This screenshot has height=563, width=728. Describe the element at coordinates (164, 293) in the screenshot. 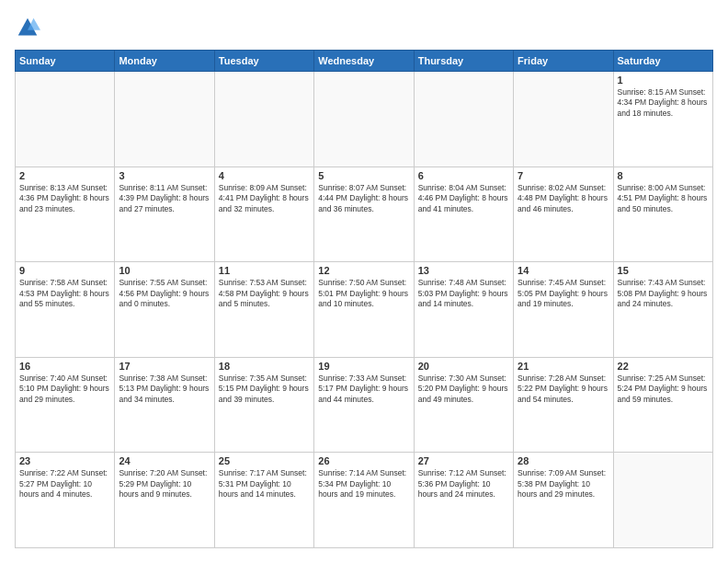

I see `day-info: Sunrise: 7:55 AM Sunset: 4:56 PM Dayligh…` at that location.